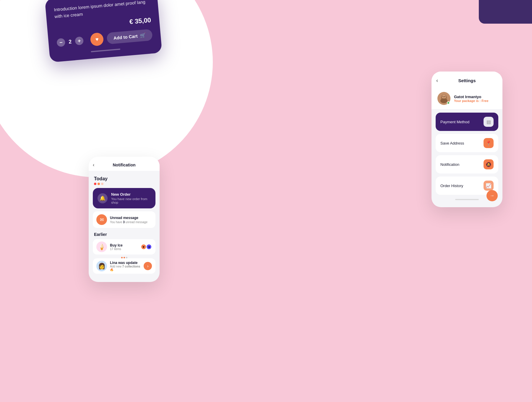  I want to click on settings-header: ‹ Settings, so click(467, 80).